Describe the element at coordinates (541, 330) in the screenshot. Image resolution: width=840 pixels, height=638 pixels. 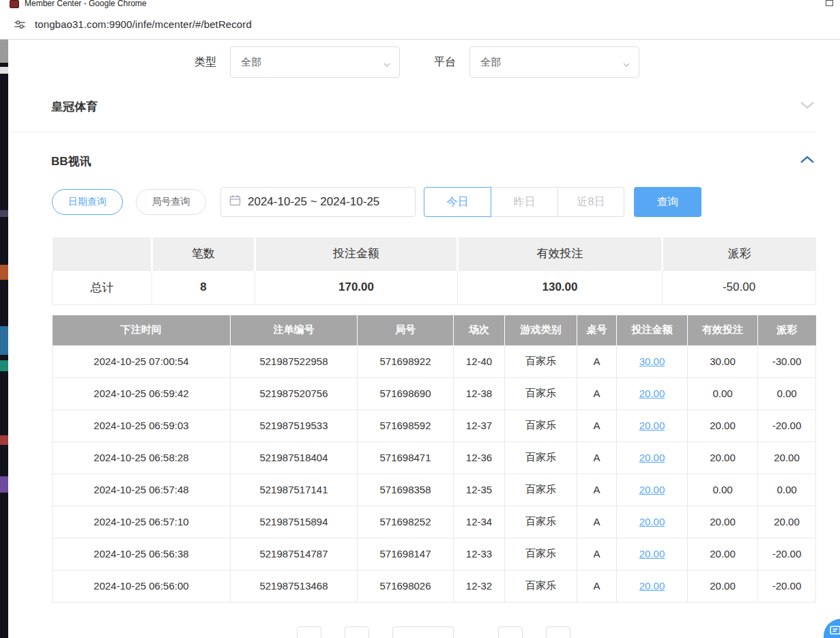
I see `col-game-type: 游戏类别` at that location.